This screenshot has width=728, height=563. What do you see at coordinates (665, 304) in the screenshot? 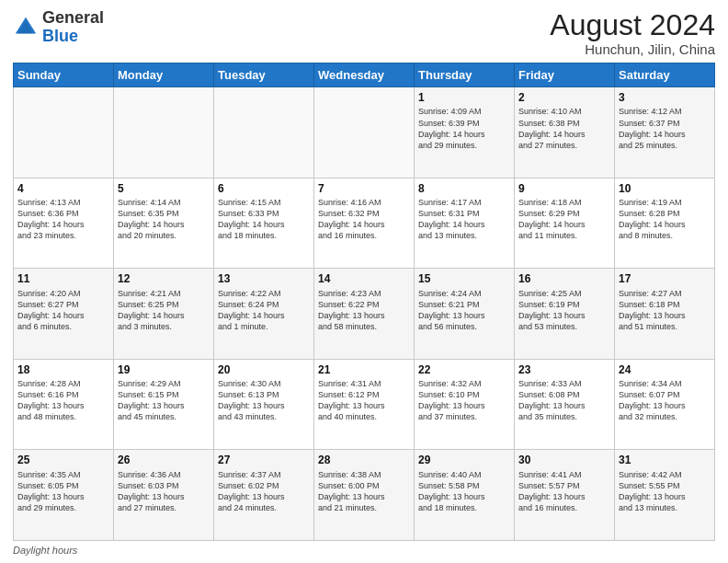
I see `day-info: Sunset: 6:18 PM` at bounding box center [665, 304].